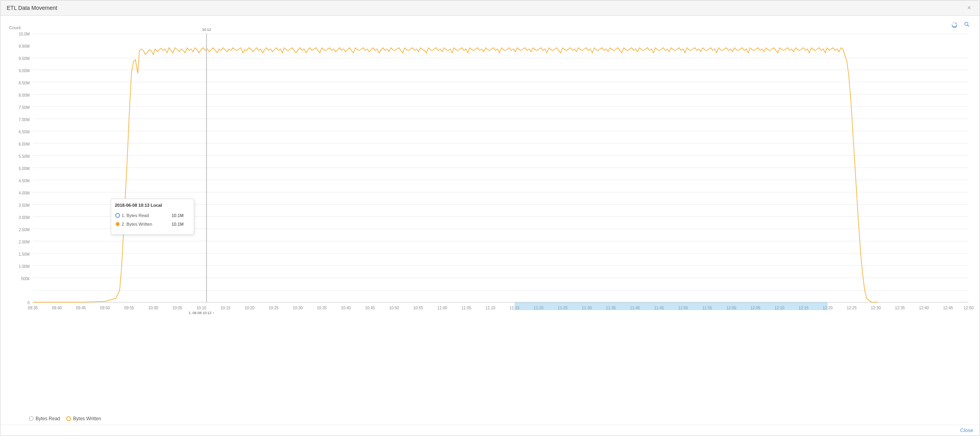 The height and width of the screenshot is (436, 980). I want to click on tooltip-row2-label: 2. Bytes Written, so click(137, 224).